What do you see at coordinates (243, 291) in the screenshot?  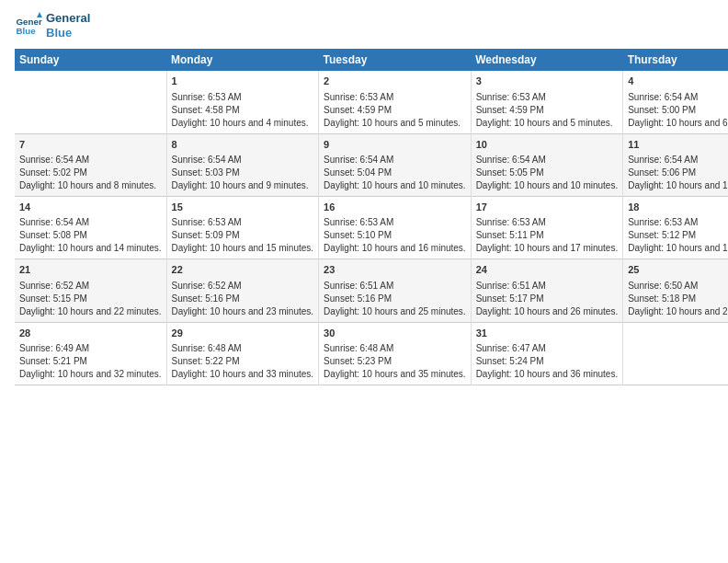 I see `cell-4-2: 22Sunrise: 6:52 AMSunset: 5:16 PMDayligh…` at bounding box center [243, 291].